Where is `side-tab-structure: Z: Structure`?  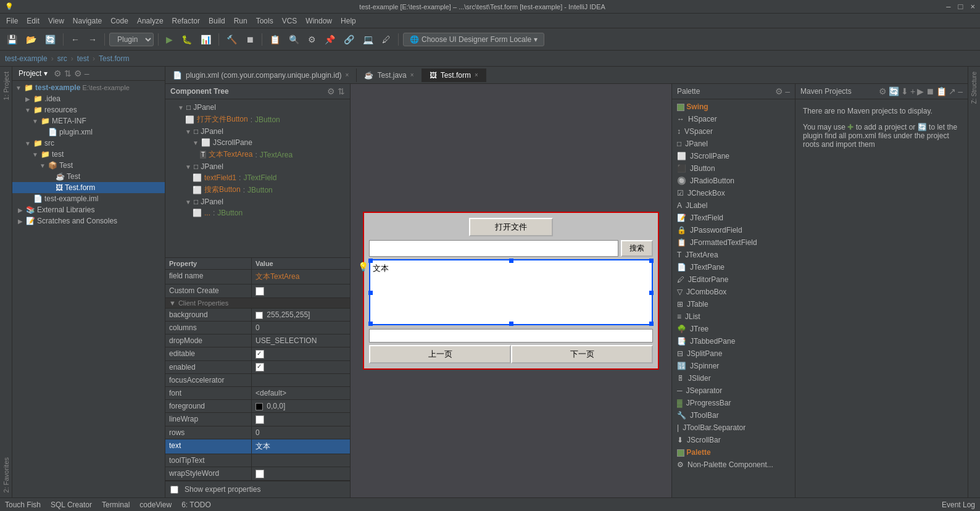
side-tab-structure: Z: Structure is located at coordinates (974, 88).